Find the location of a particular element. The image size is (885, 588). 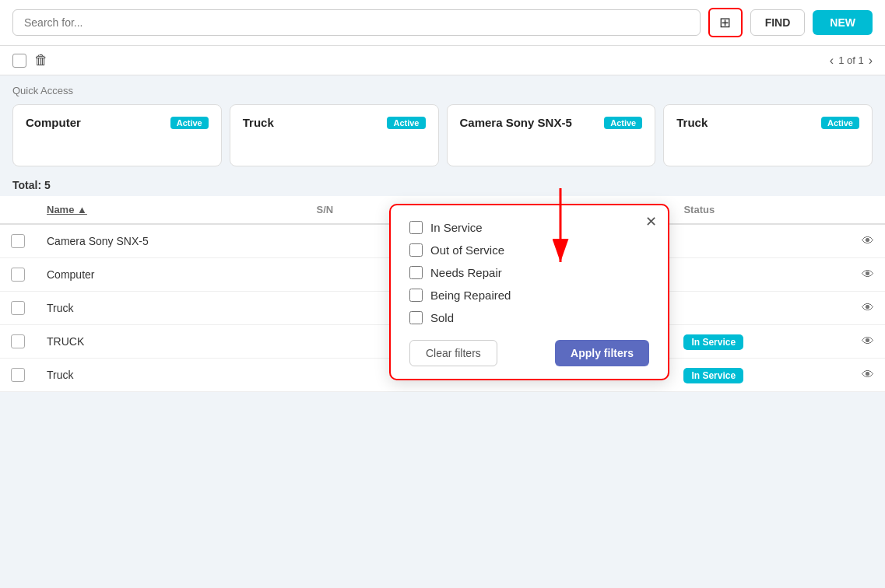

qa-card-4-badge: Active is located at coordinates (841, 123).